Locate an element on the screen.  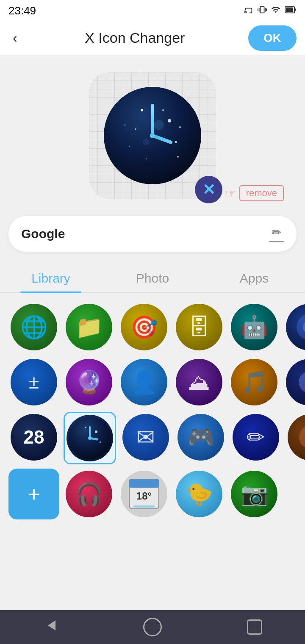
status-icons is located at coordinates (270, 11).